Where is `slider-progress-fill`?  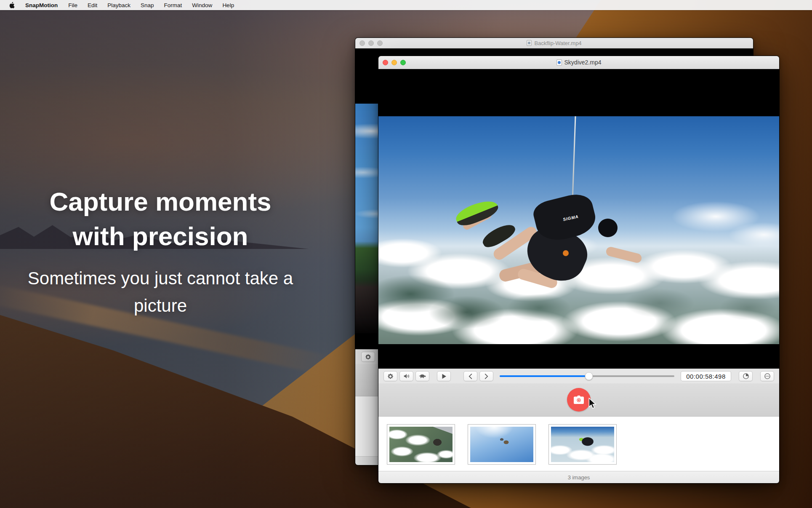 slider-progress-fill is located at coordinates (544, 376).